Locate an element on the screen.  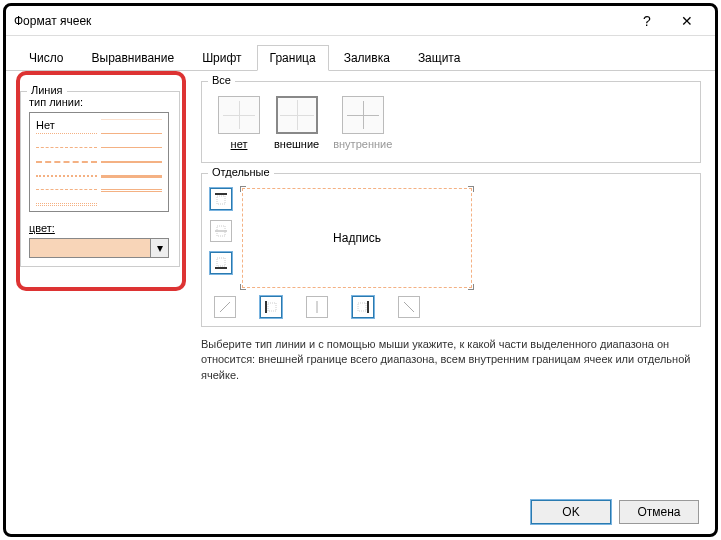
tab-border: Граница is located at coordinates (293, 58).